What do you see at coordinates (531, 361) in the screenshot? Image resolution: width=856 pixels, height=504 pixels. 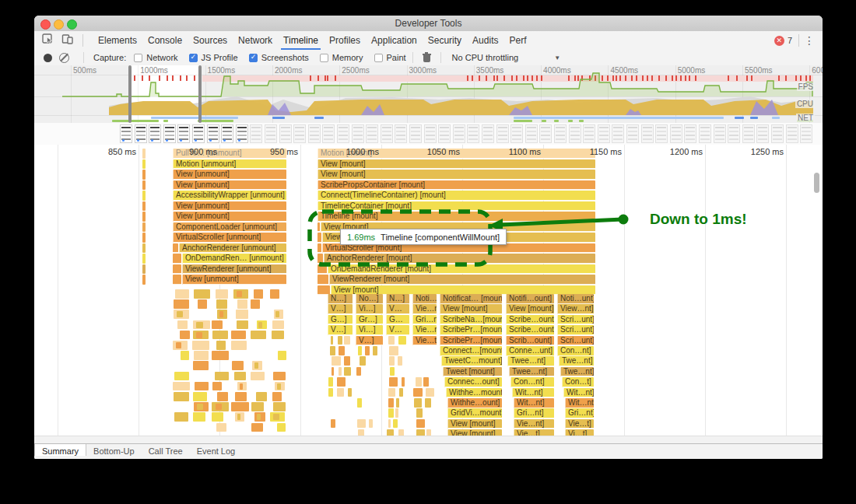 I see `flame-bar-mount-small: Twee…nt]` at bounding box center [531, 361].